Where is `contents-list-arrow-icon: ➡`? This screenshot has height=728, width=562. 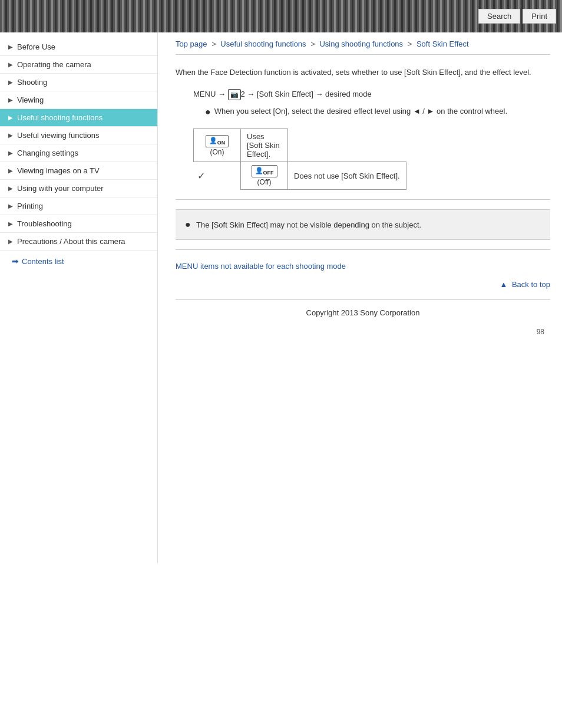
contents-list-arrow-icon: ➡ is located at coordinates (15, 261).